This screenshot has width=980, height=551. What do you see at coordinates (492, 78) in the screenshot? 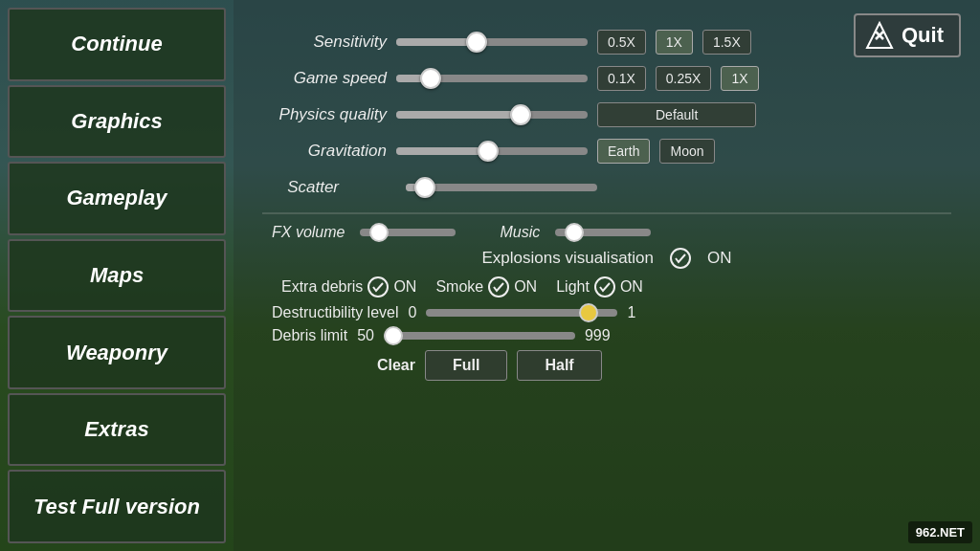
I see `game-speed-slider` at bounding box center [492, 78].